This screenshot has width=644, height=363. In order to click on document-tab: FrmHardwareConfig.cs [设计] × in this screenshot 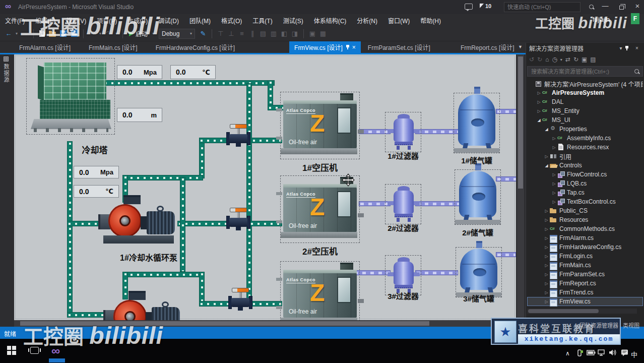, I will do `click(196, 47)`.